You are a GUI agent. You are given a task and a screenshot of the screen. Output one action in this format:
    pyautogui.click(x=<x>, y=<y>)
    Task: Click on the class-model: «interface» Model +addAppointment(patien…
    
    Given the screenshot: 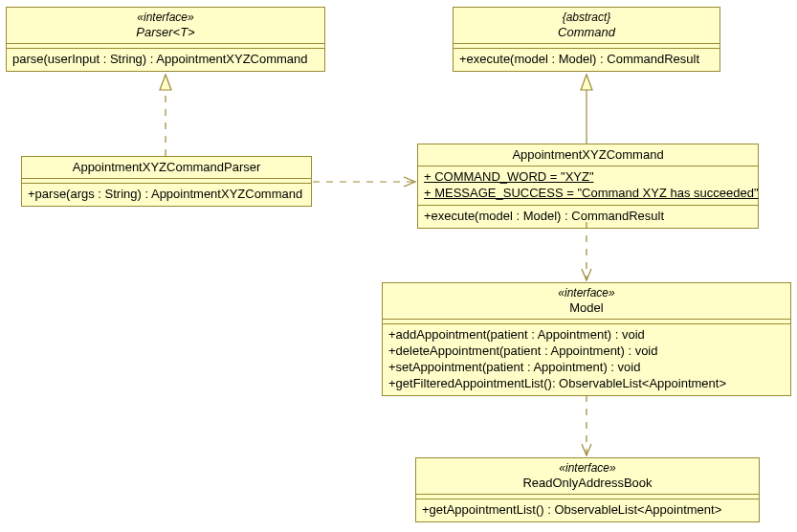 What is the action you would take?
    pyautogui.click(x=587, y=339)
    